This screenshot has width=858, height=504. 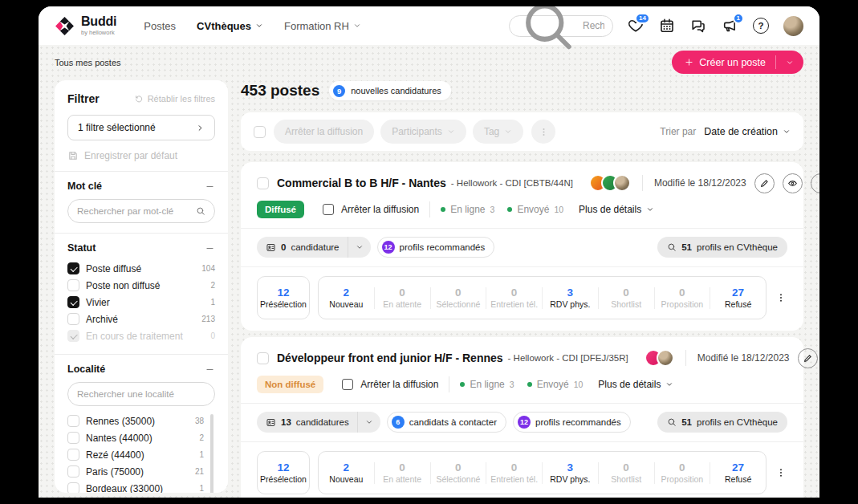 What do you see at coordinates (141, 286) in the screenshot?
I see `filter-checkbox-row: Poste non diffusé 2` at bounding box center [141, 286].